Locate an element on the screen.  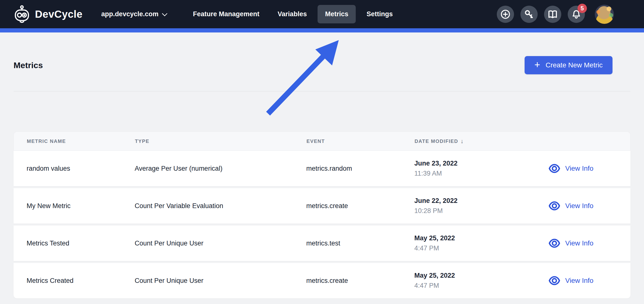
date-modified-cell: June 22, 2022 10:28 PM is located at coordinates (482, 206).